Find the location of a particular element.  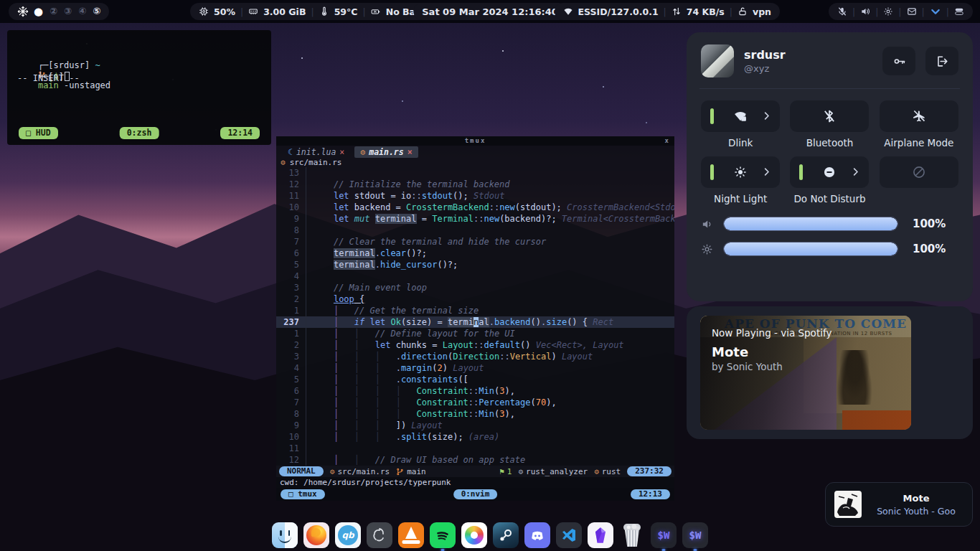

brightness-slider is located at coordinates (811, 249).